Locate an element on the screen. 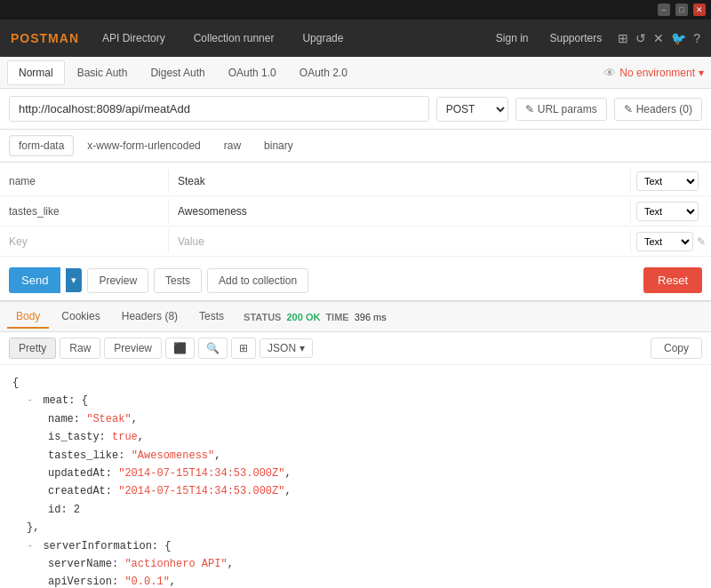 This screenshot has width=711, height=588. nav-api-directory: API Directory is located at coordinates (133, 38).